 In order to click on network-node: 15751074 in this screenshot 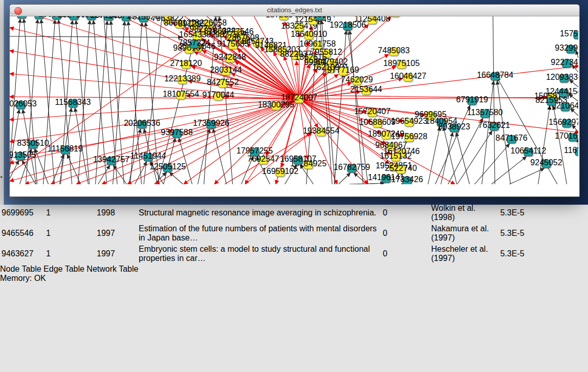, I will do `click(569, 34)`.